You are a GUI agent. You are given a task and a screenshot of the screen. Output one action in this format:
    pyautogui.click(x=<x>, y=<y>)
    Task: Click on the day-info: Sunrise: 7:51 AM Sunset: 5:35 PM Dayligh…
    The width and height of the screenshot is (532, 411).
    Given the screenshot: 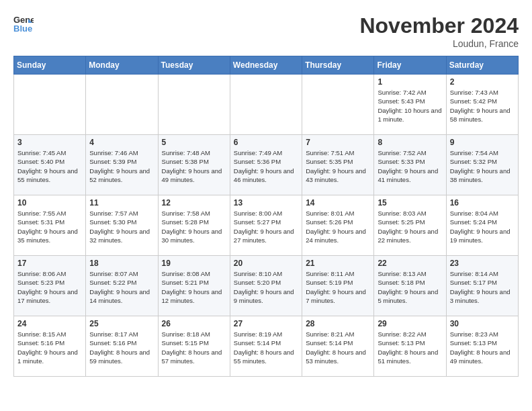 What is the action you would take?
    pyautogui.click(x=338, y=167)
    